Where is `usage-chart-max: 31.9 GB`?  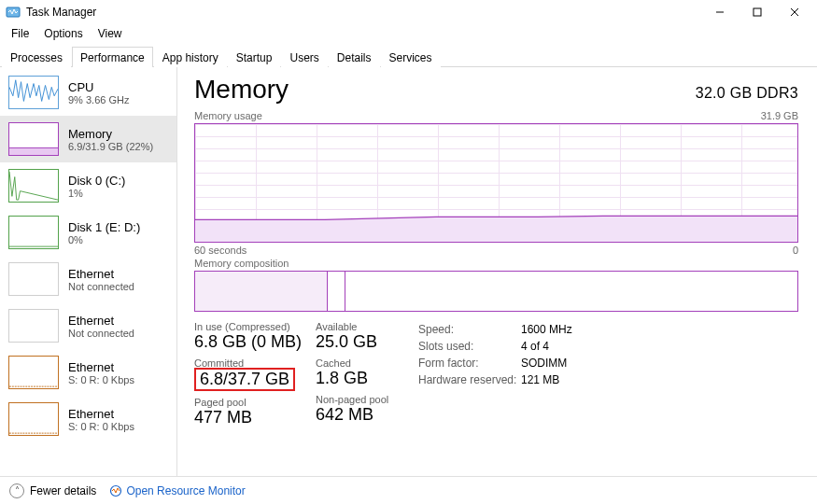
usage-chart-max: 31.9 GB is located at coordinates (780, 116).